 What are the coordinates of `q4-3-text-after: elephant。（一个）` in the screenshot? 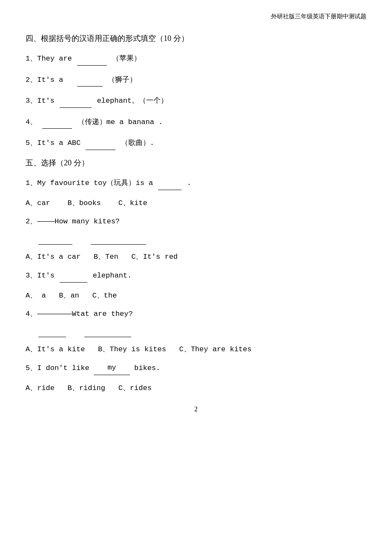 It's located at (132, 101).